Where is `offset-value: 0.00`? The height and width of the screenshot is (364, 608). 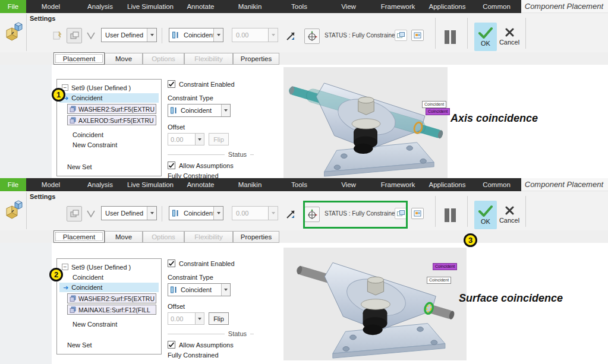 offset-value: 0.00 is located at coordinates (250, 35).